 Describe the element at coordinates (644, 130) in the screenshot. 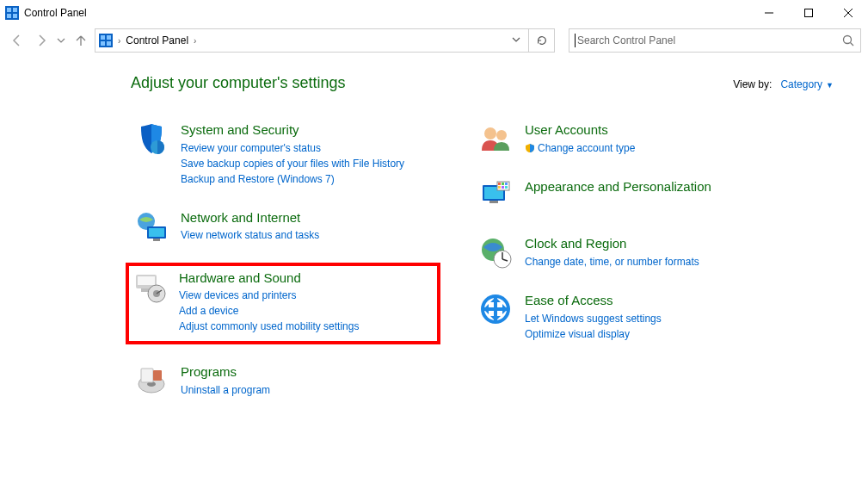

I see `category-title: User Accounts` at that location.